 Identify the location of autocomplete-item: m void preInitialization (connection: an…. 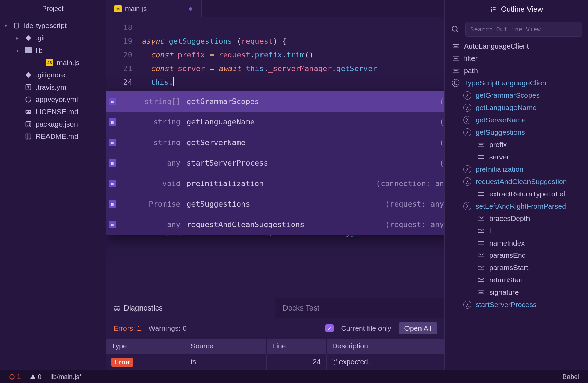
(275, 184).